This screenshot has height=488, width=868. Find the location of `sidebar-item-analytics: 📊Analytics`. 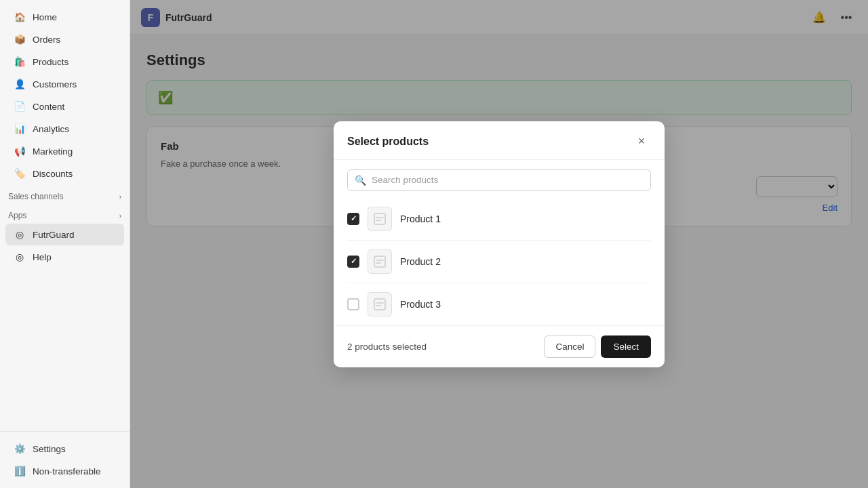

sidebar-item-analytics: 📊Analytics is located at coordinates (65, 129).